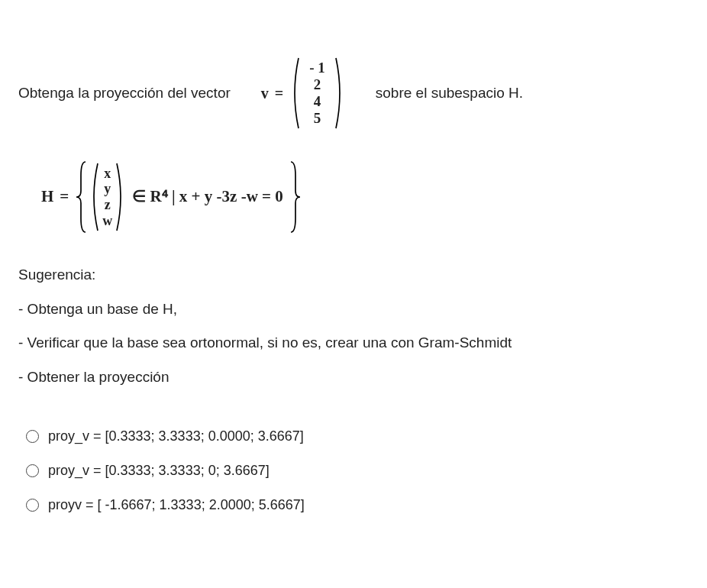 The image size is (707, 588). I want to click on H-vector-symbols: x y z w, so click(107, 197).